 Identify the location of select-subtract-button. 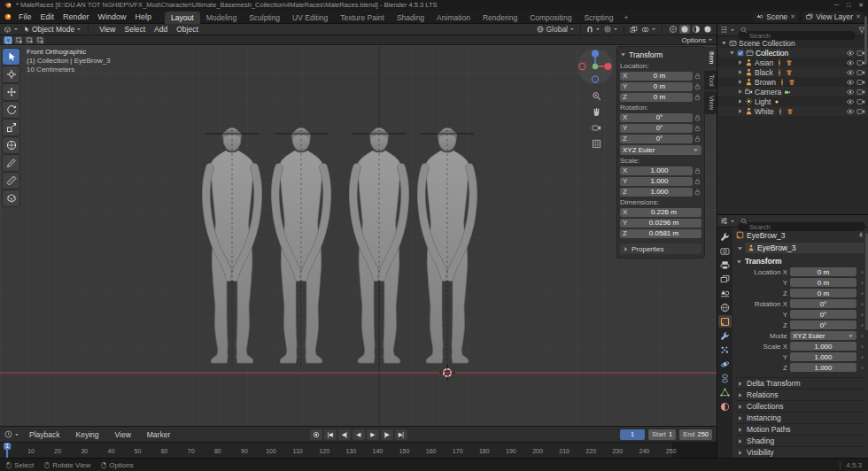
(29, 41).